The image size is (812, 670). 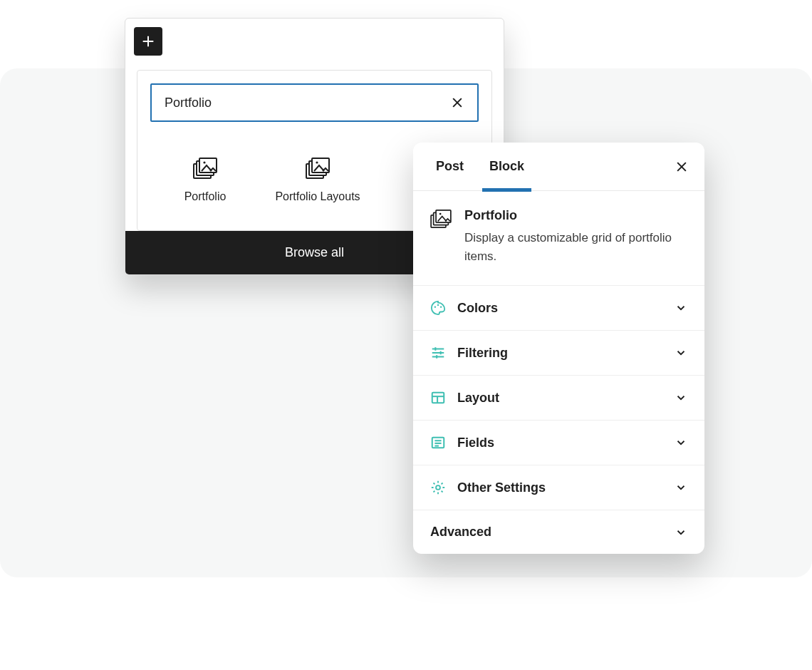 I want to click on palette-icon, so click(x=438, y=308).